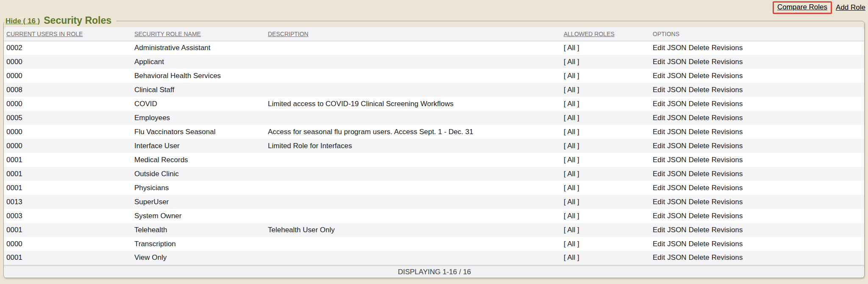  I want to click on description-cell: Limited access to COVID-19 Clinical Scre…, so click(413, 104).